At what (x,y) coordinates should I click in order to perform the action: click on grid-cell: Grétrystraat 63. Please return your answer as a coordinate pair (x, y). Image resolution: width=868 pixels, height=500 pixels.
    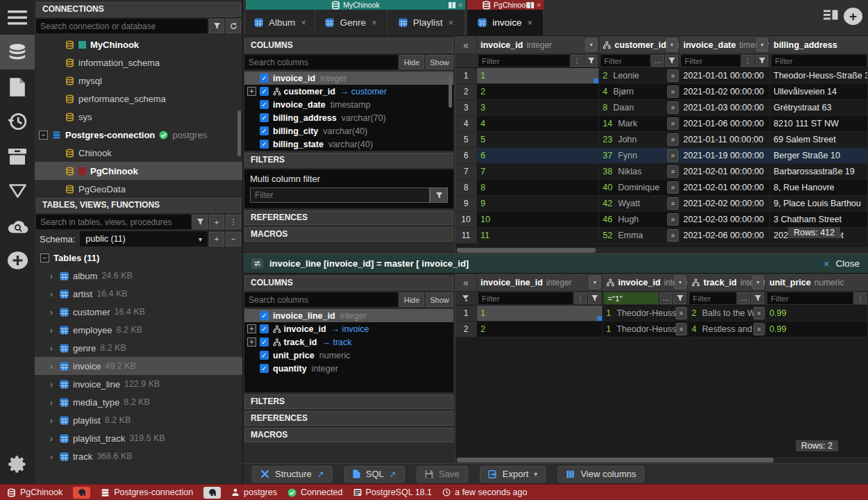
    Looking at the image, I should click on (819, 108).